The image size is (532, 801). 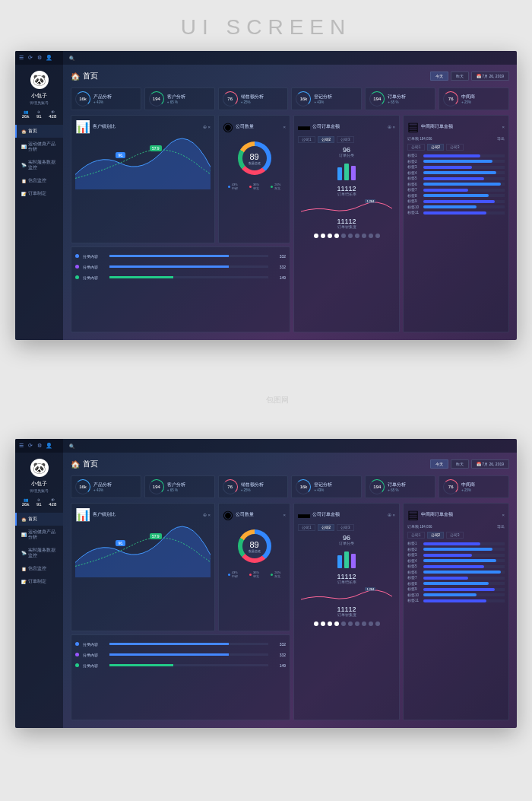 I want to click on panel-order-amount: ▬公司订单金额⊕ × 公司1 公司2 公司3 96订单分类 11112订单增长率…, so click(x=347, y=612).